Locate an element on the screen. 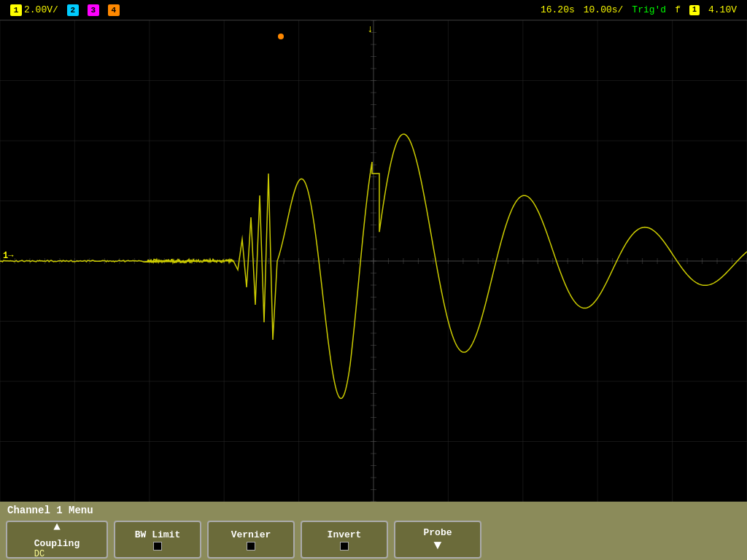  time-position-value: 16.20s is located at coordinates (557, 10).